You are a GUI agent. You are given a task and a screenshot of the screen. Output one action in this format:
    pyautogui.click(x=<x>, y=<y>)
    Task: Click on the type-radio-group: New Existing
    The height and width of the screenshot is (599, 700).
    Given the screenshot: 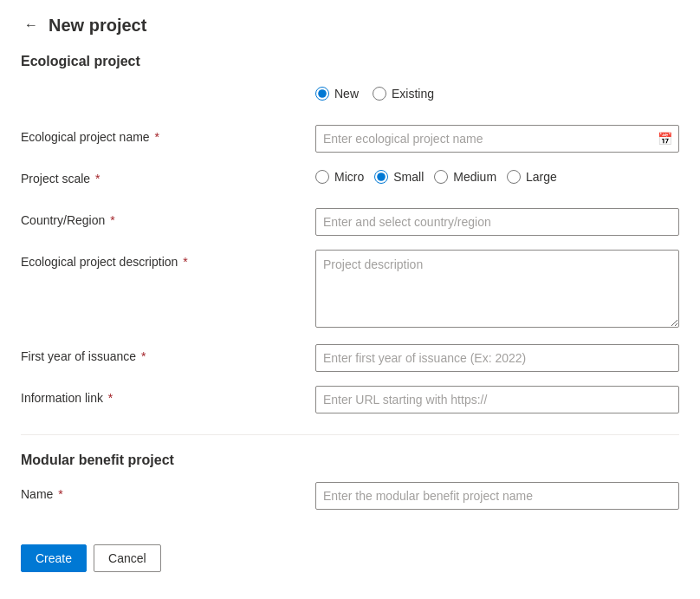 What is the action you would take?
    pyautogui.click(x=497, y=92)
    